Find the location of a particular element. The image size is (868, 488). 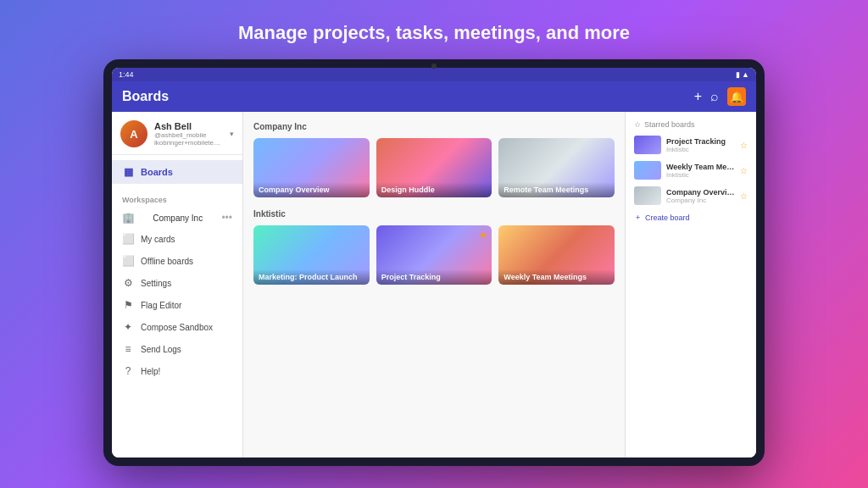

create-board-plus-icon: ＋ is located at coordinates (637, 217).